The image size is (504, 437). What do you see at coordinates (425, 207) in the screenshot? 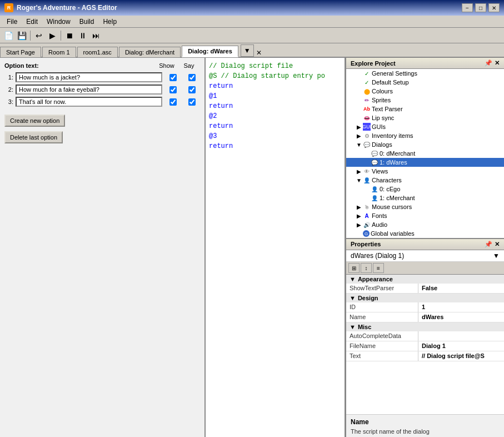
I see `tree-item-mouse-cursors: ▶ 🖱 Mouse cursors` at bounding box center [425, 207].